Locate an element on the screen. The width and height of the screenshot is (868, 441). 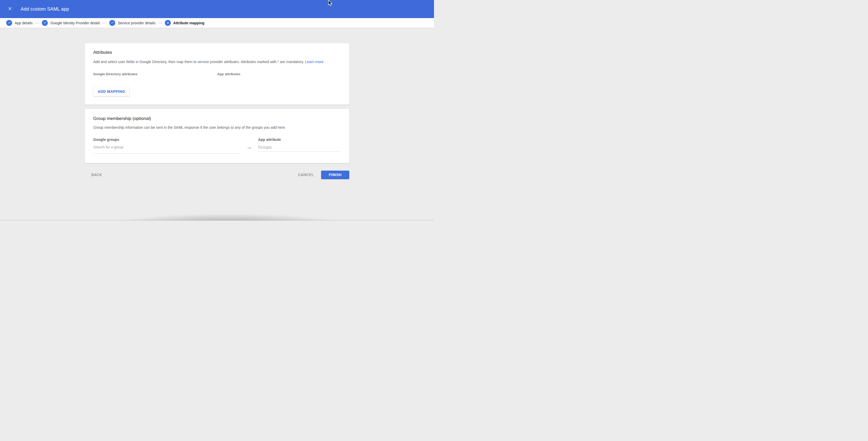
group-card-title: Group membership (optional) is located at coordinates (217, 119).